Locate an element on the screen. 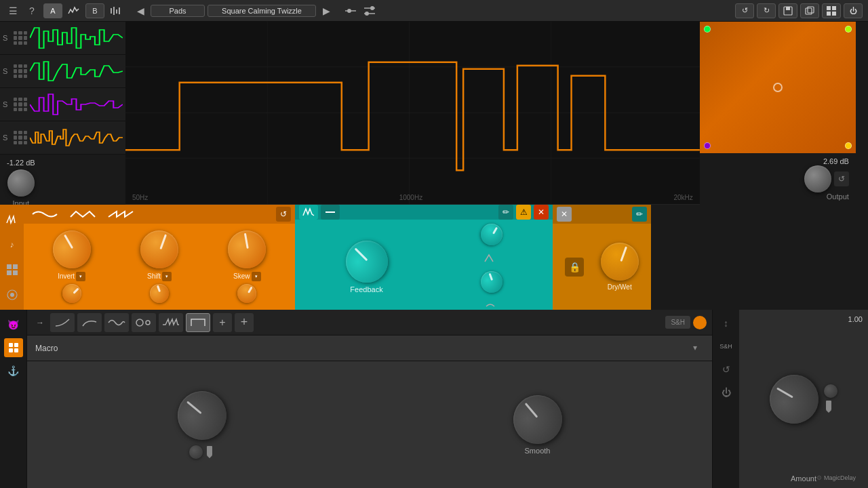 This screenshot has width=868, height=488. lfo-reset-button: ↺ is located at coordinates (283, 214).